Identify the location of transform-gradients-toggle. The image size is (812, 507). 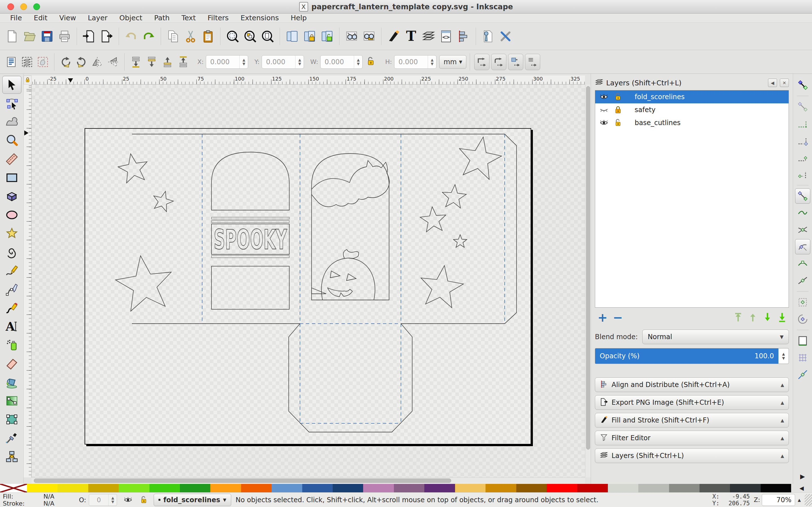
(516, 62).